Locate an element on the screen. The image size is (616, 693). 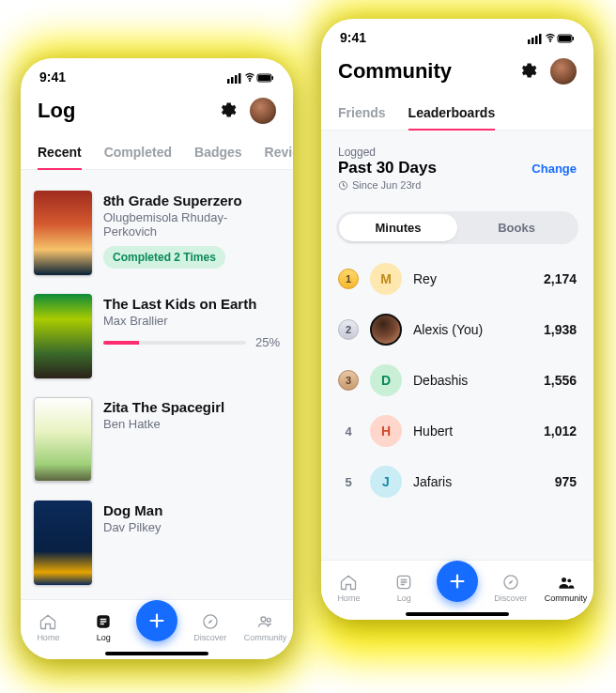
progress-percent: 25% is located at coordinates (268, 342).